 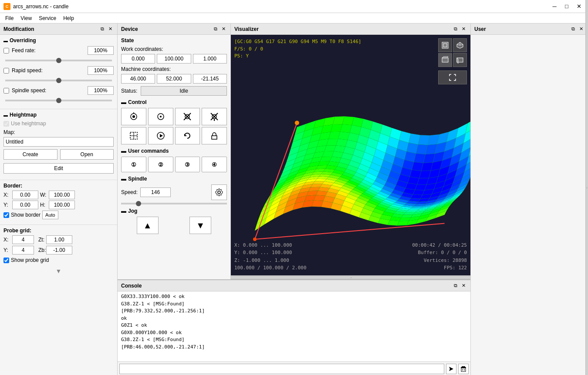 I want to click on ucmd1-button: ①, so click(x=134, y=164).